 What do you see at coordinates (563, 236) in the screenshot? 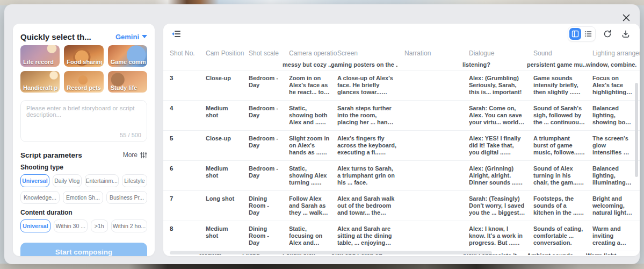
I see `table-cell-sound: Sounds of eating, comfortable ... conver…` at bounding box center [563, 236].